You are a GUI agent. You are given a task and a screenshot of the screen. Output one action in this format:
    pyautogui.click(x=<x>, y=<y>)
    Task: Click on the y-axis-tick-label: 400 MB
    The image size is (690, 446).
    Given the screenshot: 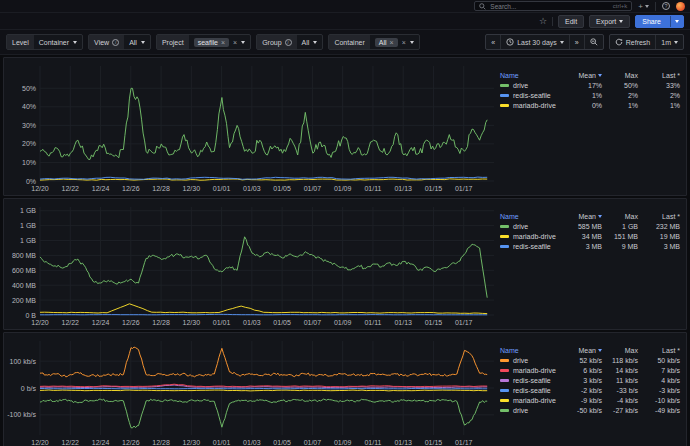 What is the action you would take?
    pyautogui.click(x=24, y=286)
    